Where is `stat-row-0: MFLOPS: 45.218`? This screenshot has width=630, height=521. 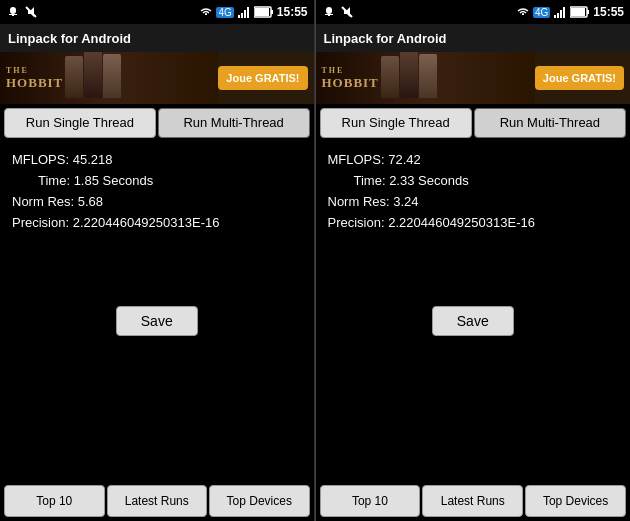
stat-row-0: MFLOPS: 45.218 is located at coordinates (157, 160).